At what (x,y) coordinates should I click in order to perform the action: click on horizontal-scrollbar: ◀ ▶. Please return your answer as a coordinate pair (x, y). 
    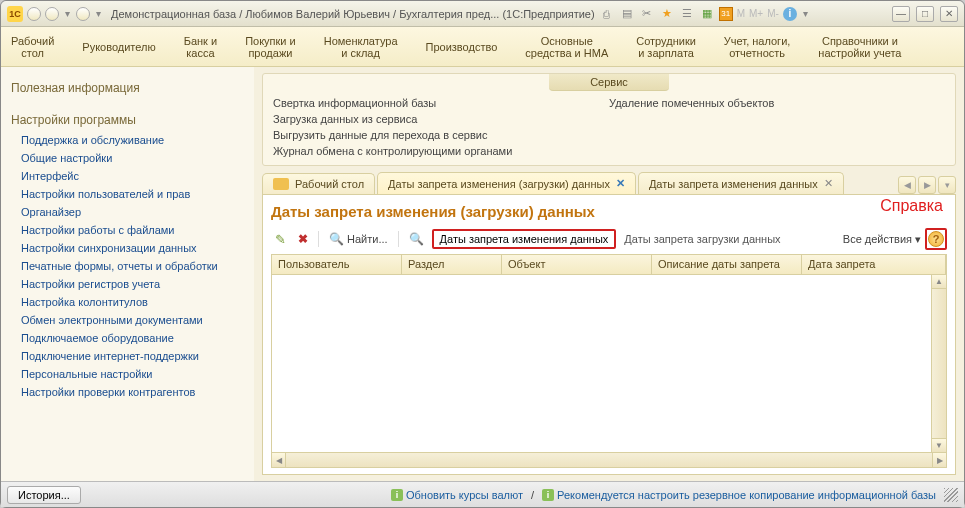
    Looking at the image, I should click on (609, 460).